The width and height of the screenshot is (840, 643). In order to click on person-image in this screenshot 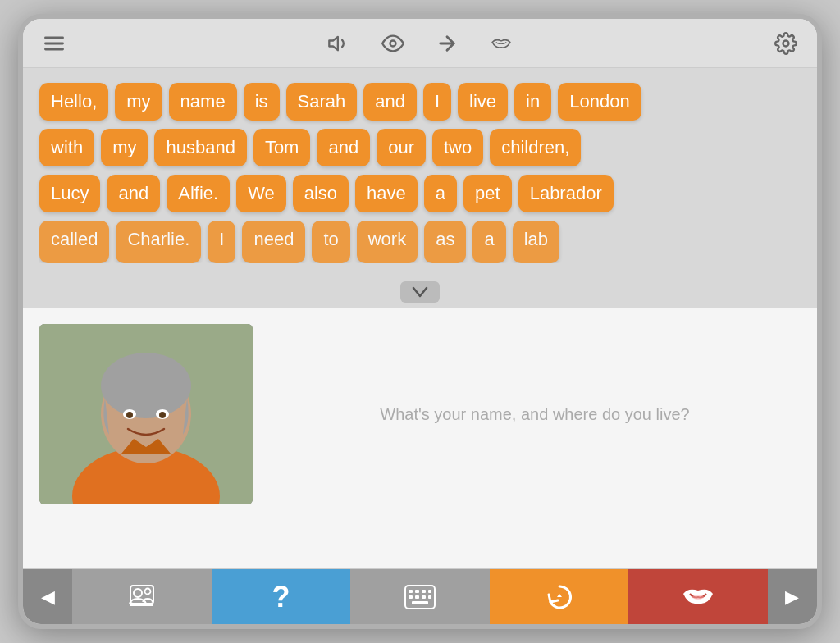, I will do `click(146, 414)`.